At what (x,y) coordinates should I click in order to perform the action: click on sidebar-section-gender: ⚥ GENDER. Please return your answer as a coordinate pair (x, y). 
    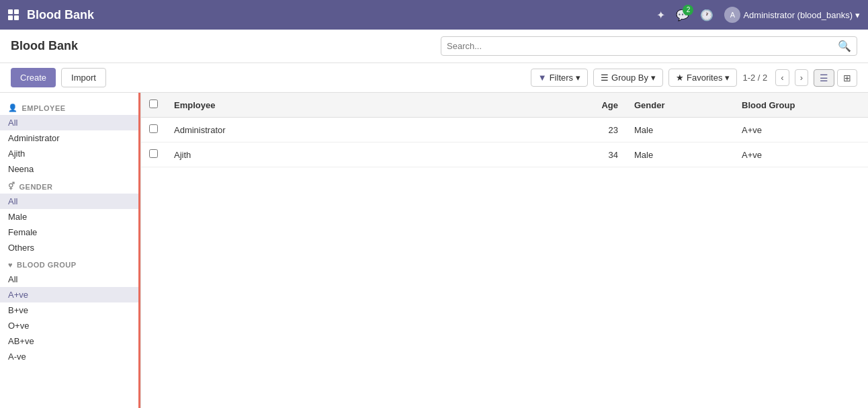
    Looking at the image, I should click on (70, 186).